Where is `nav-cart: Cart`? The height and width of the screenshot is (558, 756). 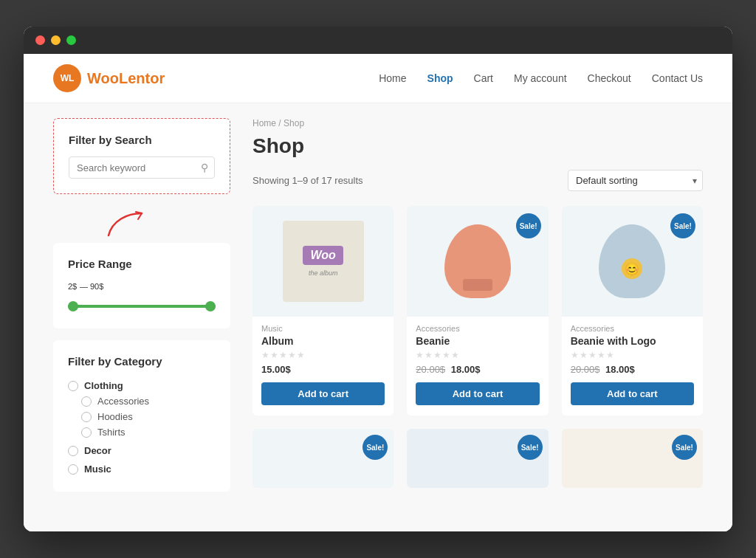 nav-cart: Cart is located at coordinates (484, 78).